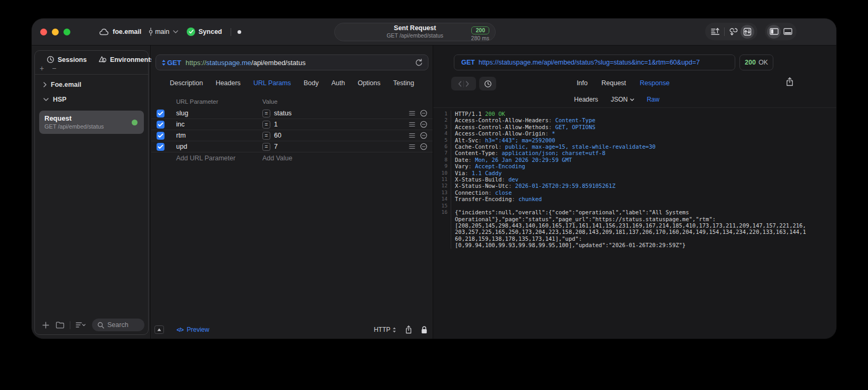  Describe the element at coordinates (292, 83) in the screenshot. I see `request-editor-tabs: DescriptionHeadersURL ParamsBodyAuthOpti…` at that location.